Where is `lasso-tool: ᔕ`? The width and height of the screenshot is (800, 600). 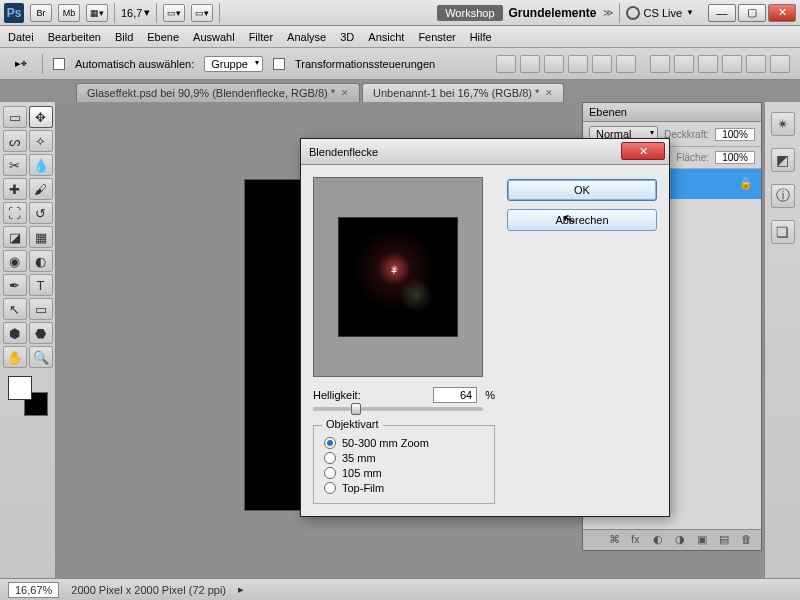
lasso-tool: ᔕ is located at coordinates (15, 141).